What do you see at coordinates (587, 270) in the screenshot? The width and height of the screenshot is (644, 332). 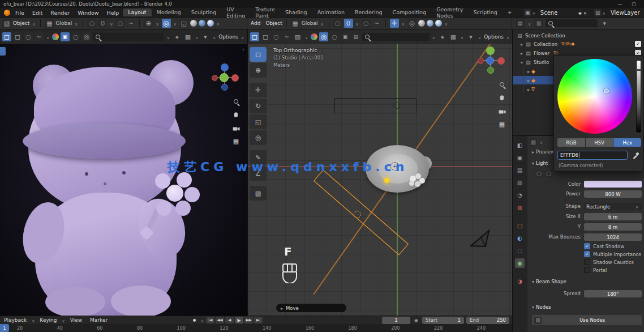 I see `portal-checkbox` at bounding box center [587, 270].